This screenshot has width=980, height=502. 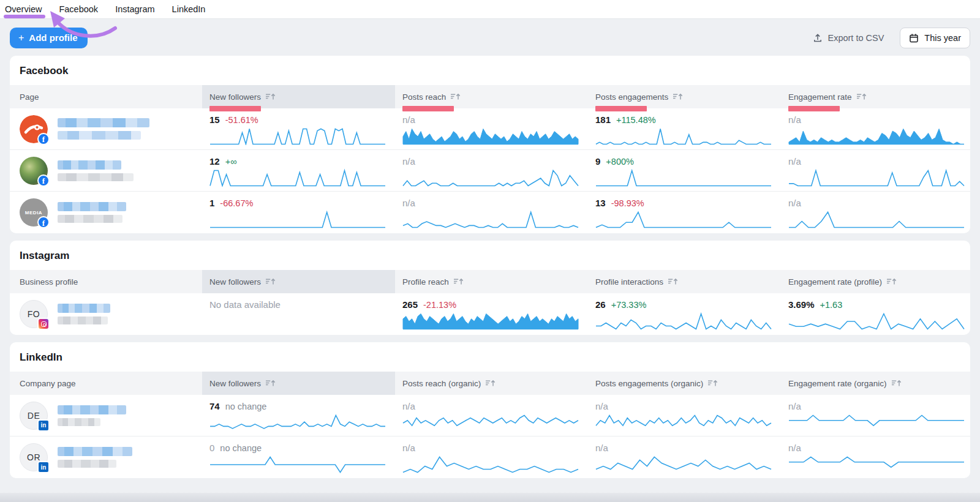 What do you see at coordinates (21, 38) in the screenshot?
I see `plus-icon: +` at bounding box center [21, 38].